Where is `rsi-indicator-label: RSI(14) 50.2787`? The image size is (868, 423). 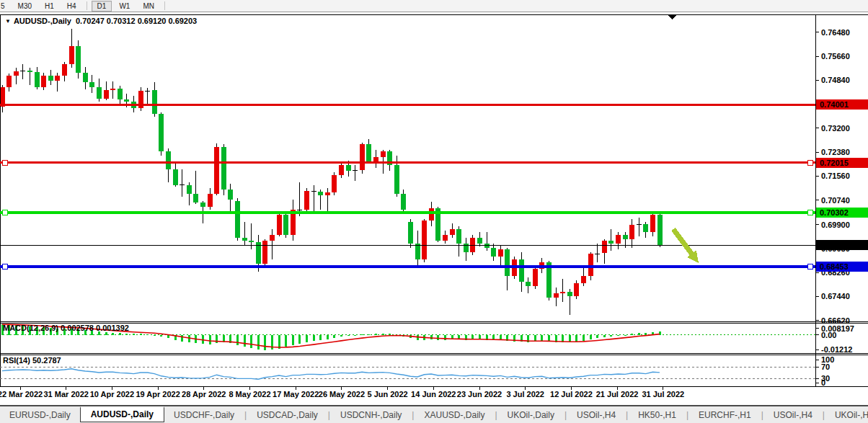
rsi-indicator-label: RSI(14) 50.2787 is located at coordinates (32, 360).